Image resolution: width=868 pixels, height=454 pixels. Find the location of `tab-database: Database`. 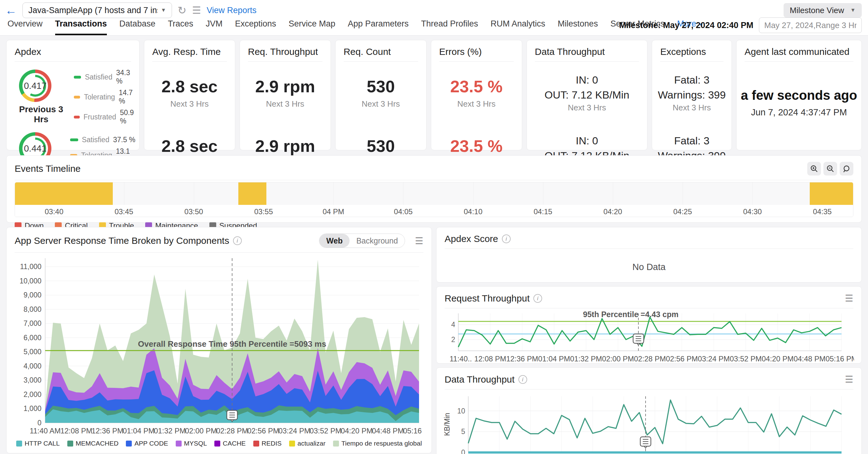

tab-database: Database is located at coordinates (137, 27).